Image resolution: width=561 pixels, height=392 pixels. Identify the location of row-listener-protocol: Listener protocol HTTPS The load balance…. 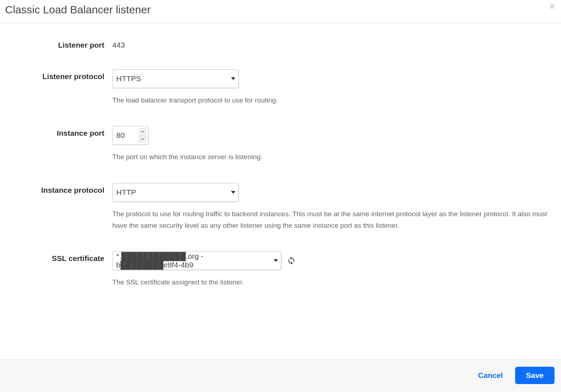
(280, 88).